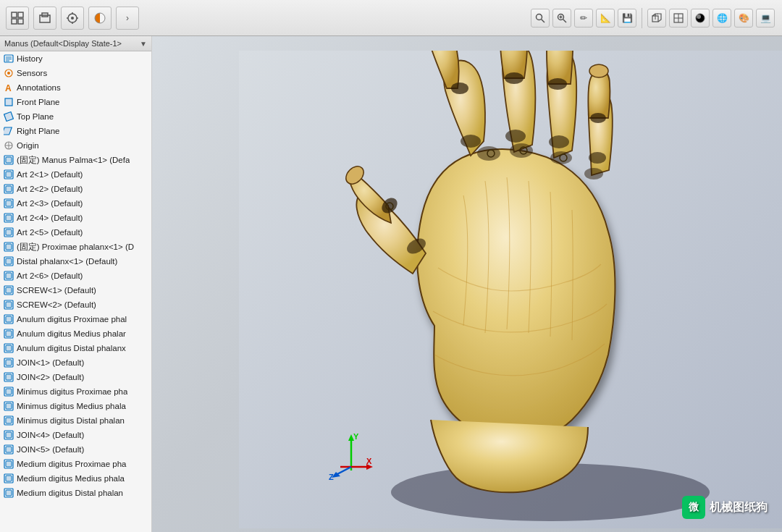 Image resolution: width=782 pixels, height=532 pixels. What do you see at coordinates (653, 18) in the screenshot?
I see `right-toolbar: ✏ 📐 💾 🌐 🎨 💻` at bounding box center [653, 18].